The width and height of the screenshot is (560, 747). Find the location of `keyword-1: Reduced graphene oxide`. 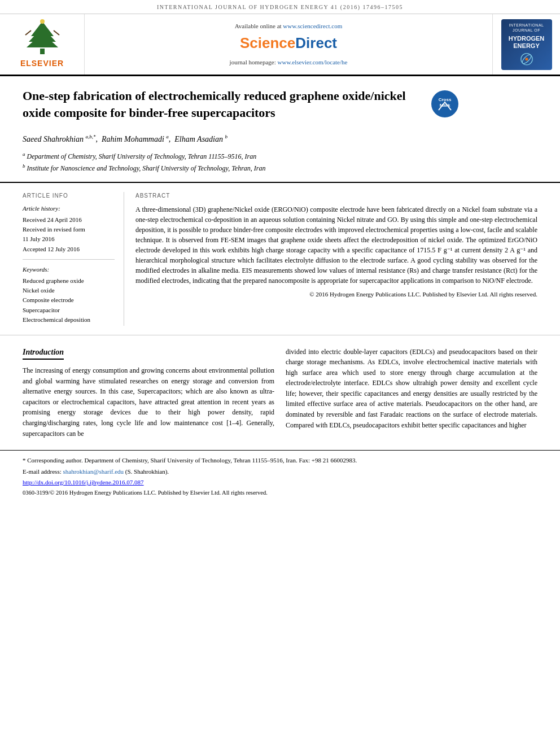

keyword-1: Reduced graphene oxide is located at coordinates (69, 281).